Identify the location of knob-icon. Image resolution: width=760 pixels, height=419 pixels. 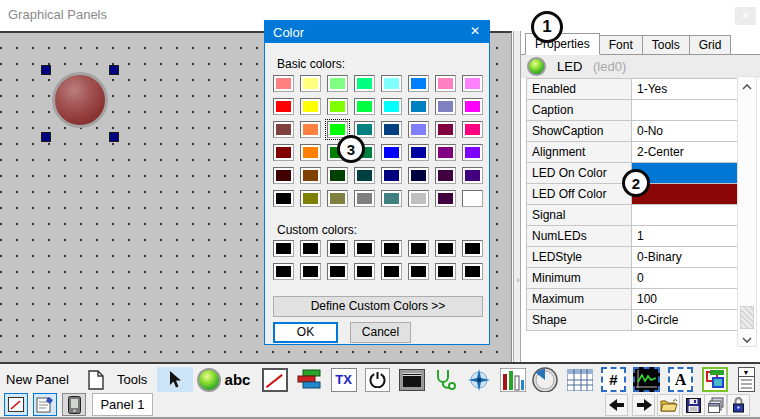
(545, 380).